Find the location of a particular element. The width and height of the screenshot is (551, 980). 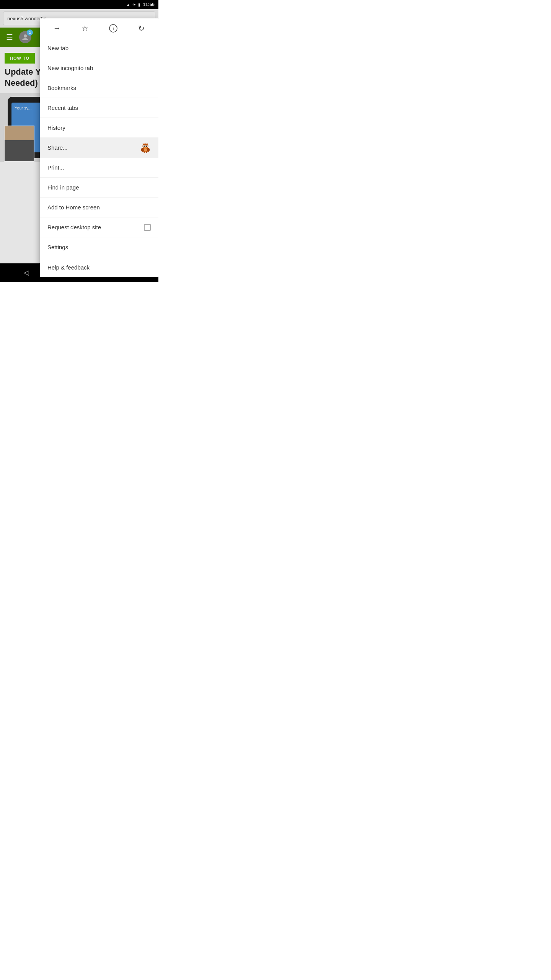

owl-icon is located at coordinates (145, 148).